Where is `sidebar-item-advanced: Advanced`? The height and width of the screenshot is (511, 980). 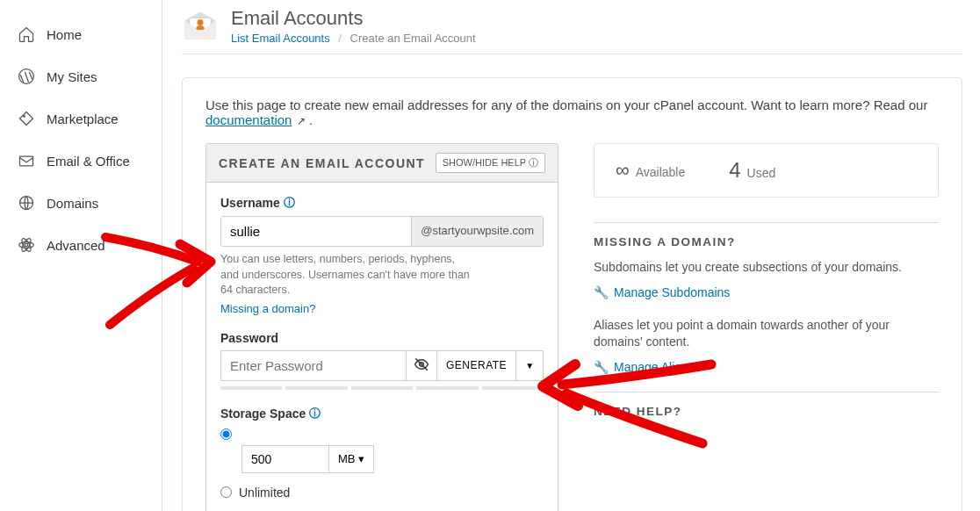 sidebar-item-advanced: Advanced is located at coordinates (81, 245).